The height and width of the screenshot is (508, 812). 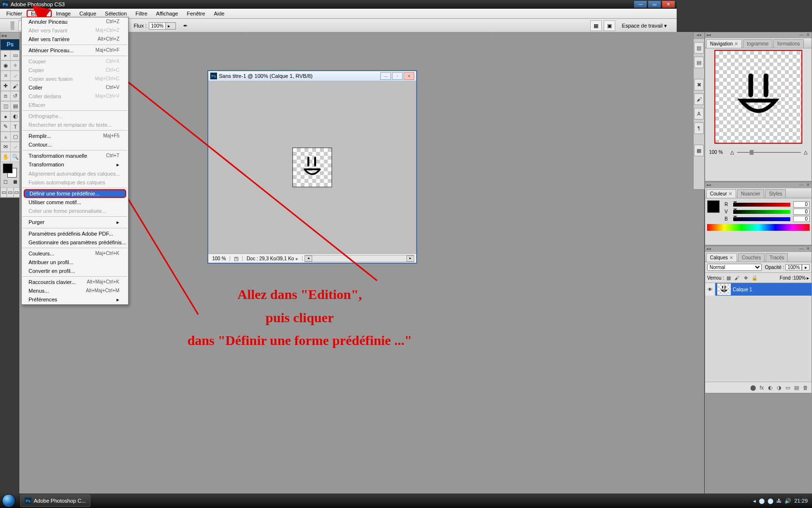 What do you see at coordinates (640, 4) in the screenshot?
I see `minimize-button: —` at bounding box center [640, 4].